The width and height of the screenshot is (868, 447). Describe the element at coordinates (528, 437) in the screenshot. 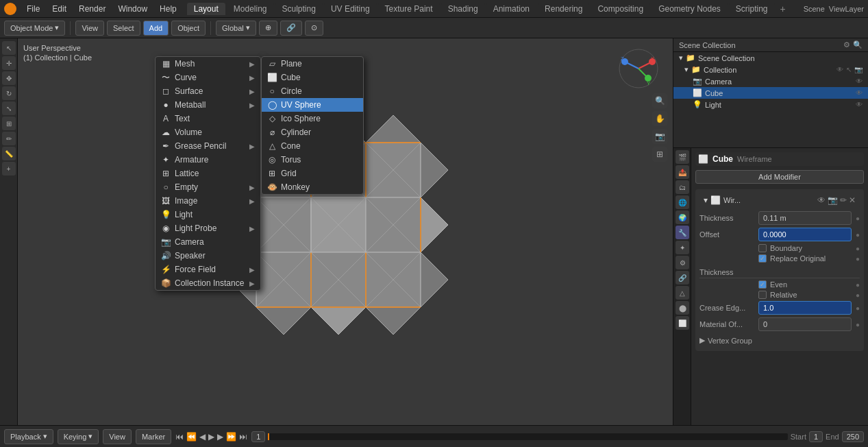

I see `timeline-track` at that location.